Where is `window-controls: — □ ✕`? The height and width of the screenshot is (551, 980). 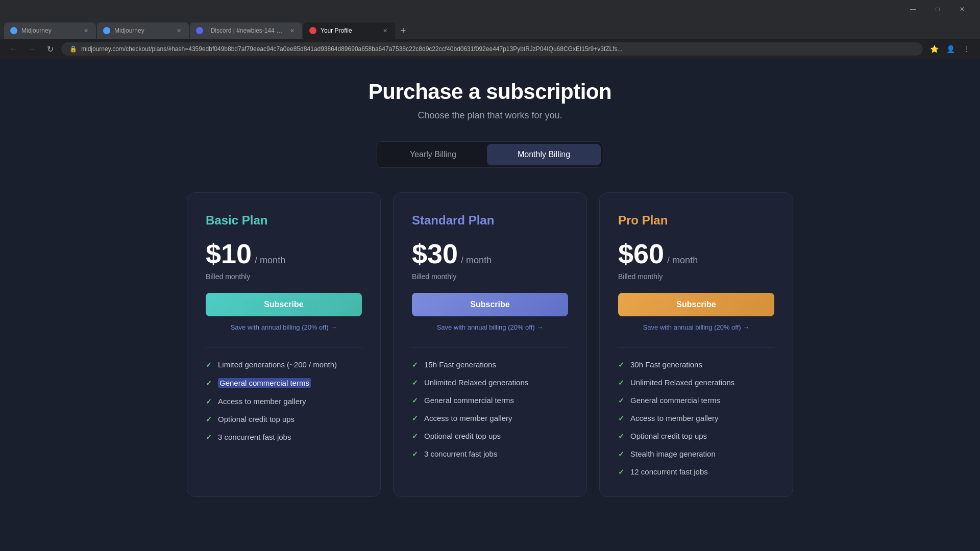 window-controls: — □ ✕ is located at coordinates (938, 9).